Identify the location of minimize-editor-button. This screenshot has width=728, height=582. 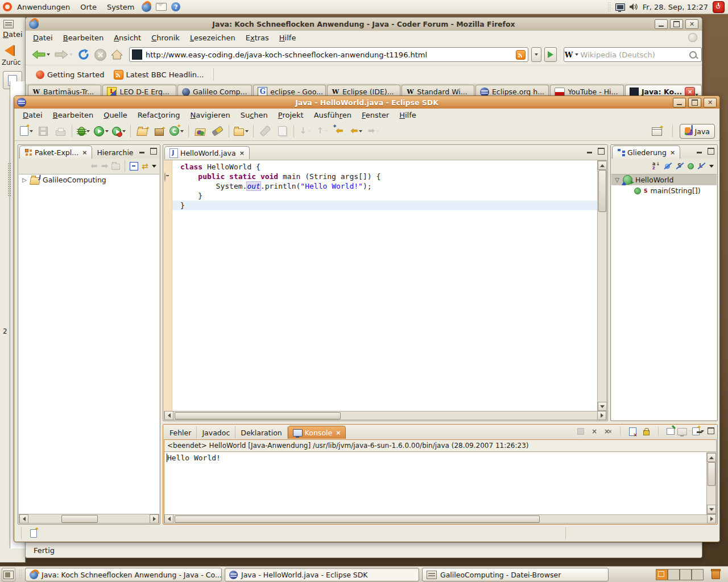
(589, 151).